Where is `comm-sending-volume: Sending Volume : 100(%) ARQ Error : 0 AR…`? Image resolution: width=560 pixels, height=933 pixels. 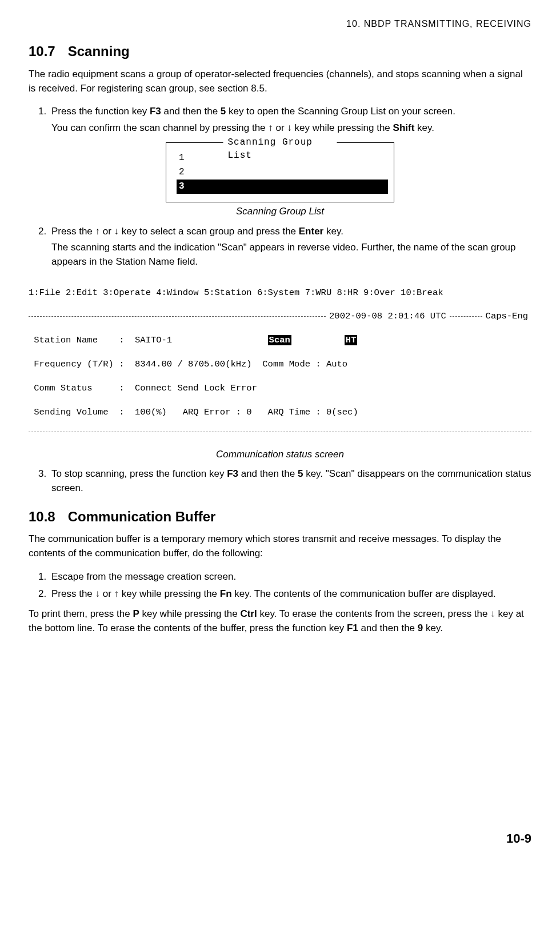
comm-sending-volume: Sending Volume : 100(%) ARQ Error : 0 AR… is located at coordinates (195, 412).